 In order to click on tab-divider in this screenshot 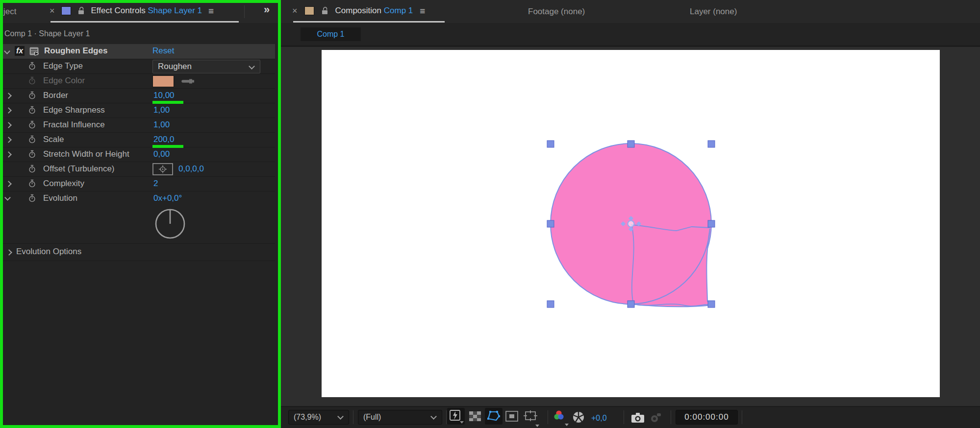, I will do `click(244, 12)`.